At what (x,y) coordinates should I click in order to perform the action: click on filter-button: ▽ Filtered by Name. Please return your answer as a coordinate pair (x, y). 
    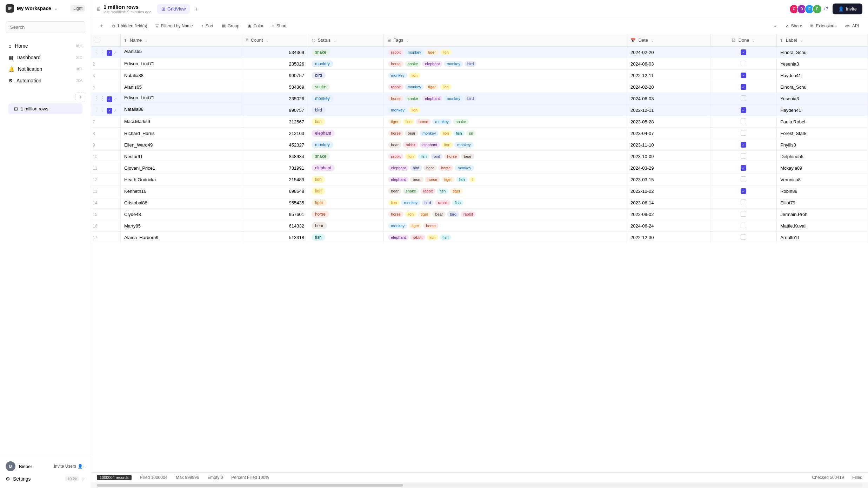
    Looking at the image, I should click on (174, 26).